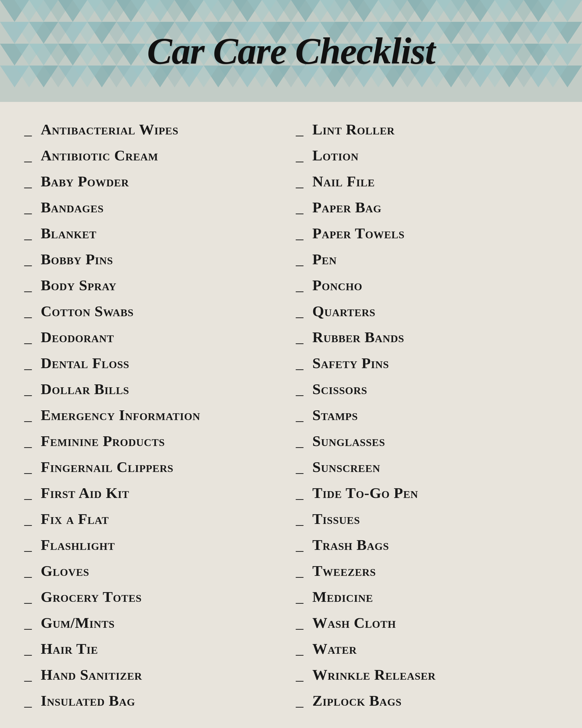  What do you see at coordinates (103, 441) in the screenshot?
I see `item-label: Feminine Products` at bounding box center [103, 441].